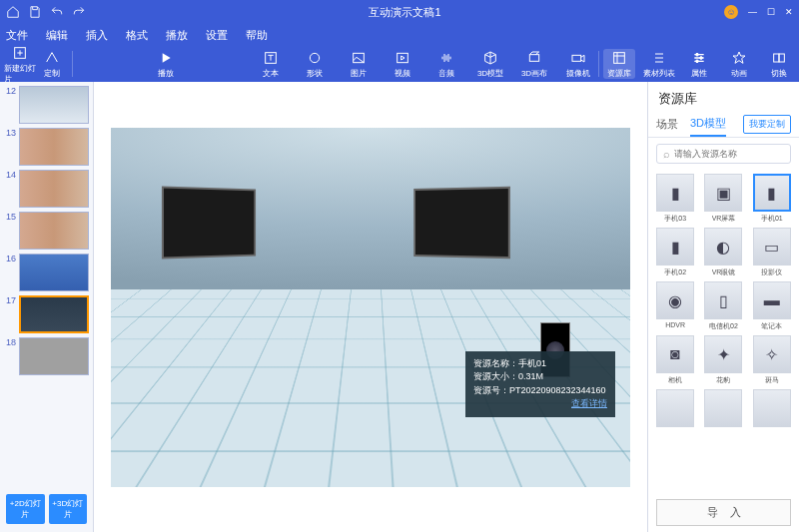  Describe the element at coordinates (46, 189) in the screenshot. I see `slide-thumb: 14` at that location.